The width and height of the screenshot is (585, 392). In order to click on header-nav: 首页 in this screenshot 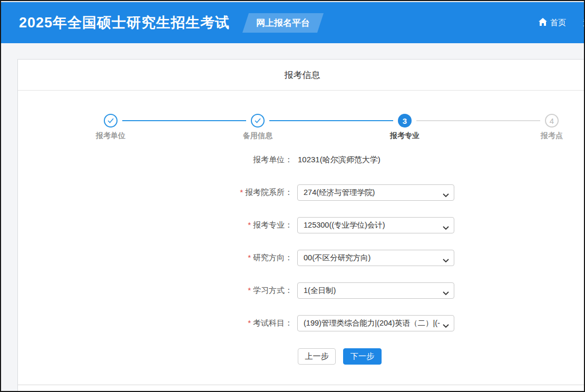, I will do `click(552, 23)`.